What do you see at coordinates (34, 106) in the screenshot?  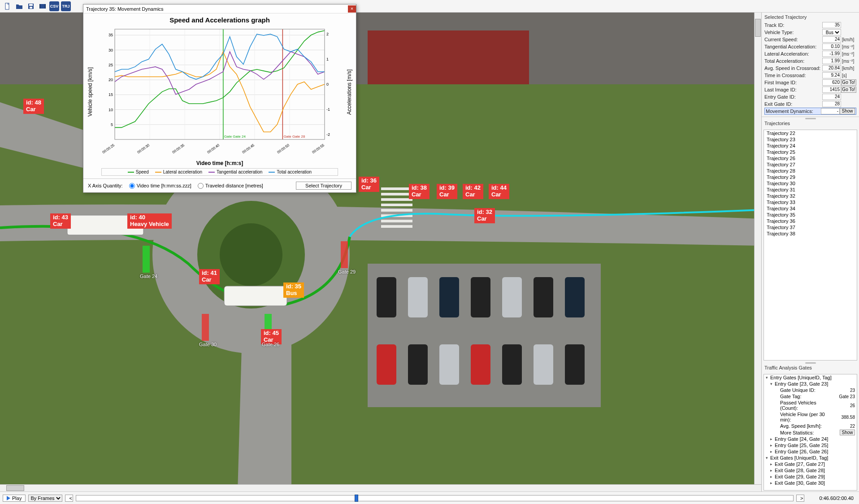 I see `vehicle-label: id: 48Car` at bounding box center [34, 106].